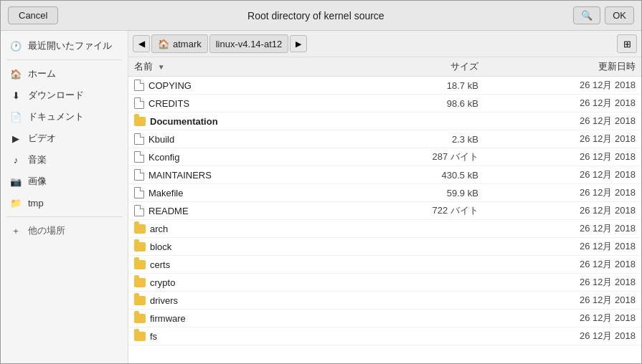  I want to click on search-button: 🔍, so click(587, 16).